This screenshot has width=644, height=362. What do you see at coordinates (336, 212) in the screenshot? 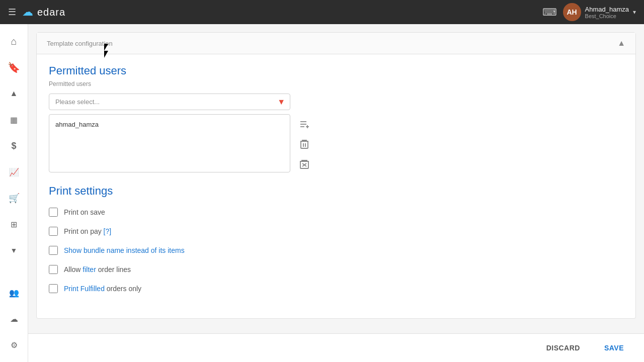
I see `checkbox-row-print-on-save: Print on save` at bounding box center [336, 212].